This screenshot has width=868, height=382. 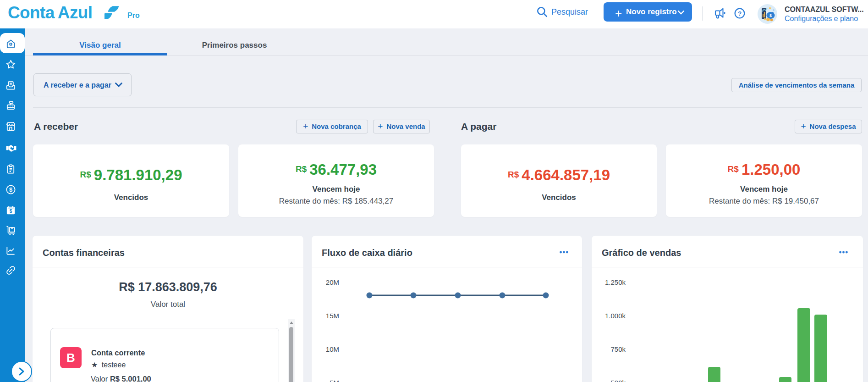 I want to click on svg-text: 15M, so click(x=333, y=316).